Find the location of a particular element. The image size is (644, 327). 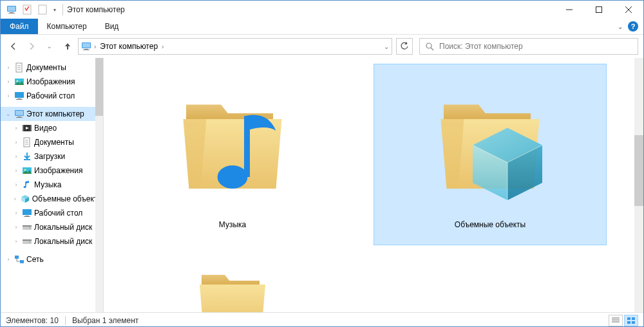

qat-dropdown-icon: ▾ is located at coordinates (55, 10).